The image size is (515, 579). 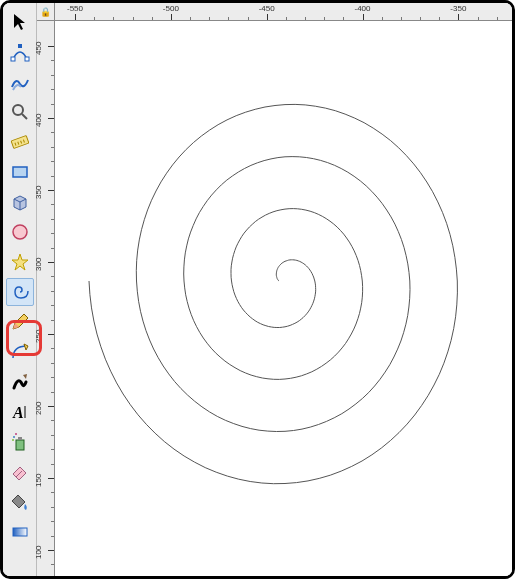 What do you see at coordinates (20, 52) in the screenshot?
I see `node-icon` at bounding box center [20, 52].